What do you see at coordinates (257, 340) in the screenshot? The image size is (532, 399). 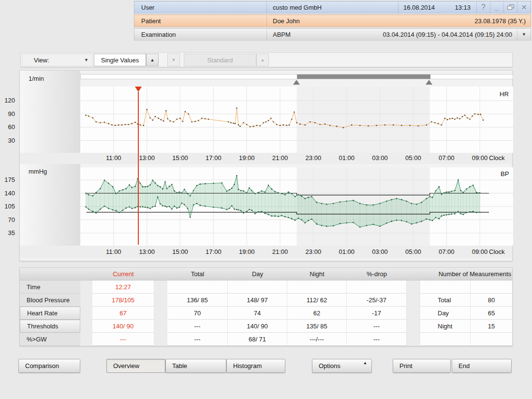 I see `gw-day: 68/ 71` at bounding box center [257, 340].